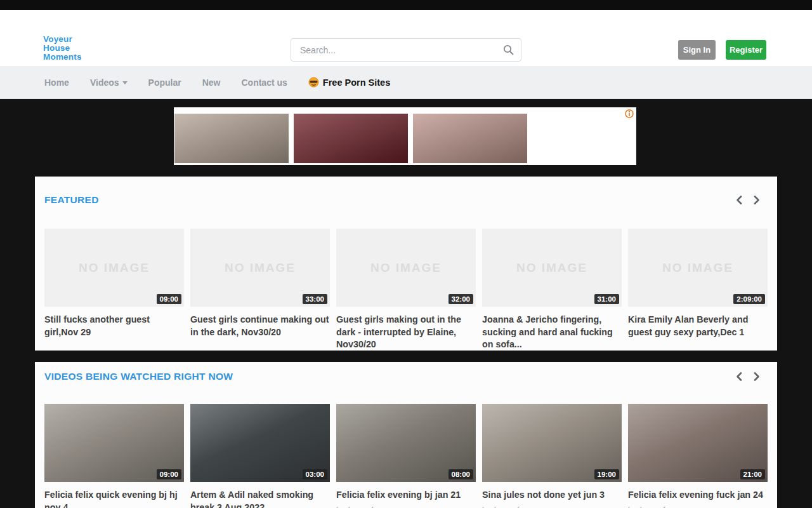 The height and width of the screenshot is (508, 812). I want to click on duration-badge: 2:09:00, so click(749, 299).